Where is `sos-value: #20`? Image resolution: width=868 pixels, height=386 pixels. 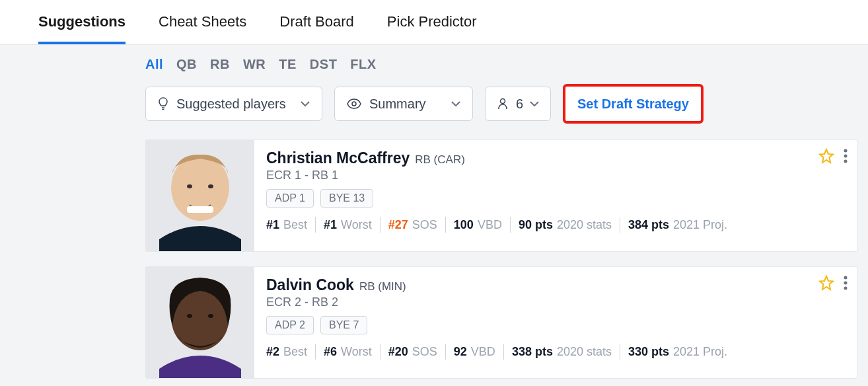 sos-value: #20 is located at coordinates (398, 352).